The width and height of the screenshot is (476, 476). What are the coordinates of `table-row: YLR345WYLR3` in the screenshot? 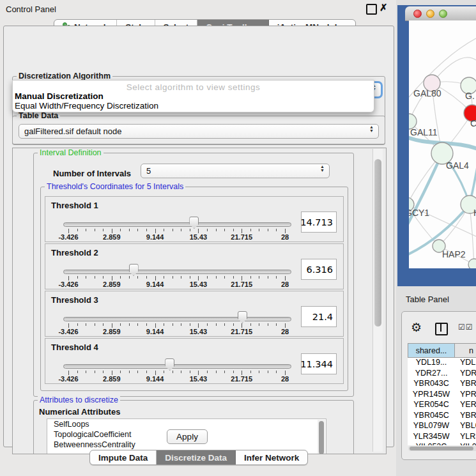 It's located at (442, 437).